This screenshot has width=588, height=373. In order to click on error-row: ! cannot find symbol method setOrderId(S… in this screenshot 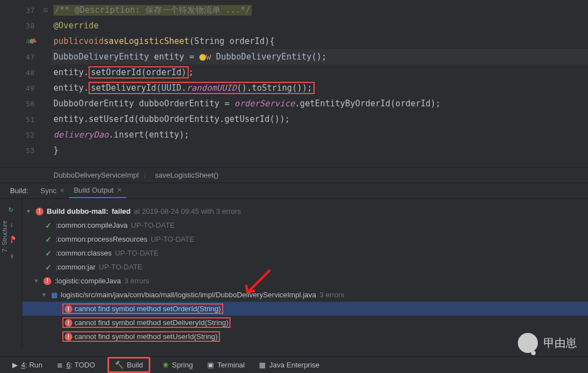, I will do `click(305, 308)`.